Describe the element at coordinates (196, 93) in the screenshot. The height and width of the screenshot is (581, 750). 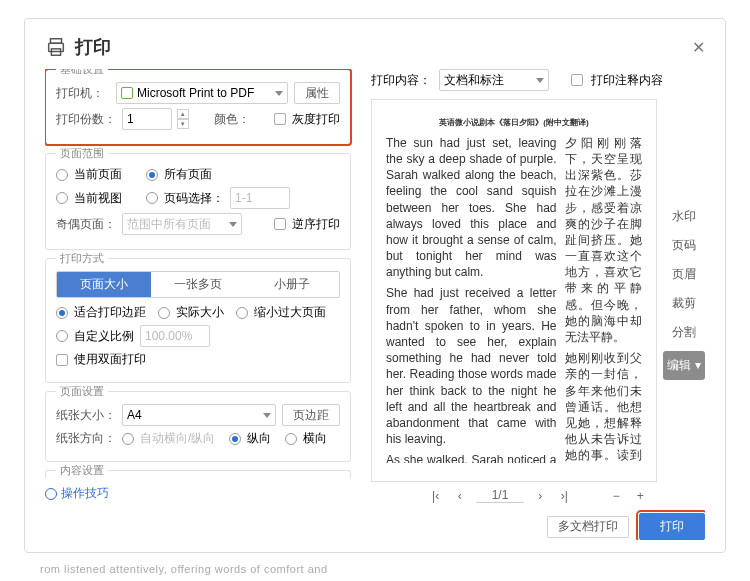
I see `printer-value: Microsoft Print to PDF` at that location.